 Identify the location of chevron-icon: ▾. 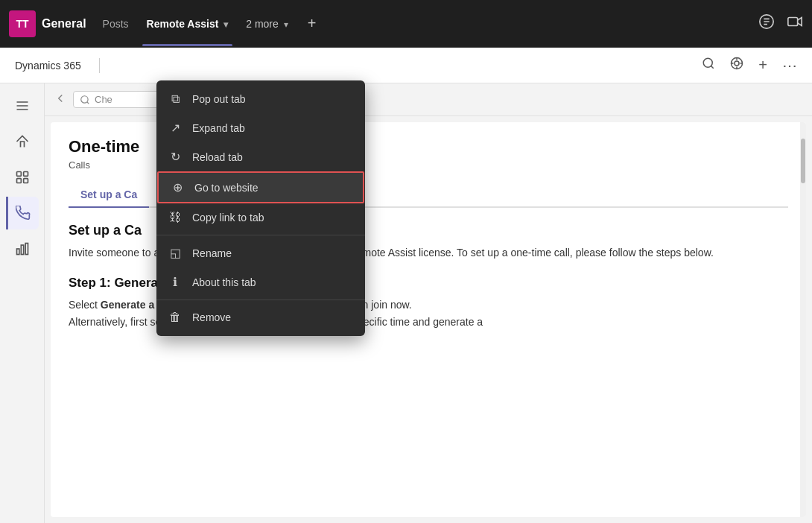
(226, 25).